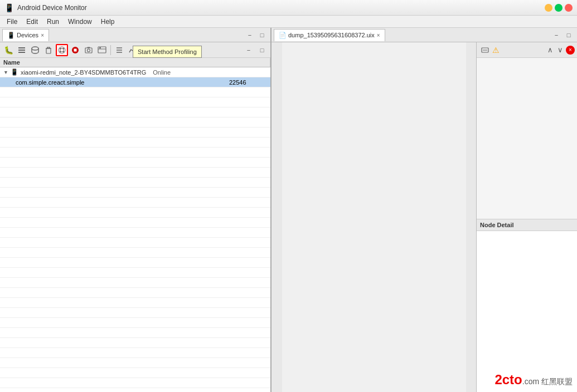 Image resolution: width=577 pixels, height=392 pixels. Describe the element at coordinates (8, 50) in the screenshot. I see `debug-btn: 🐛` at that location.